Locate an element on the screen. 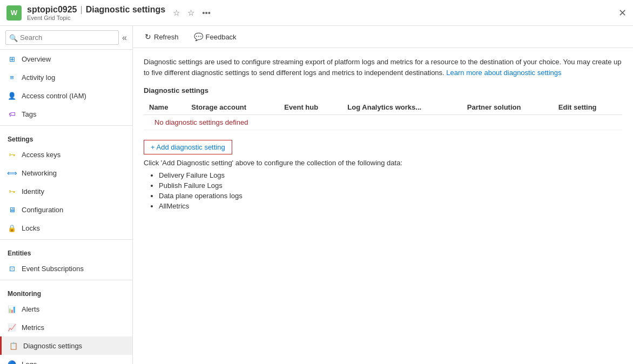 Image resolution: width=633 pixels, height=364 pixels. refresh-button: ↻ Refresh is located at coordinates (162, 37).